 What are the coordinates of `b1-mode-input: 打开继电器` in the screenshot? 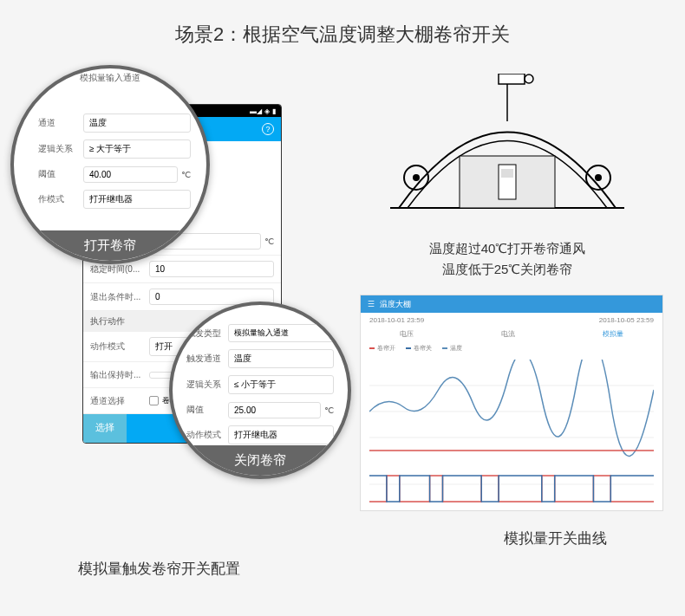 It's located at (137, 199).